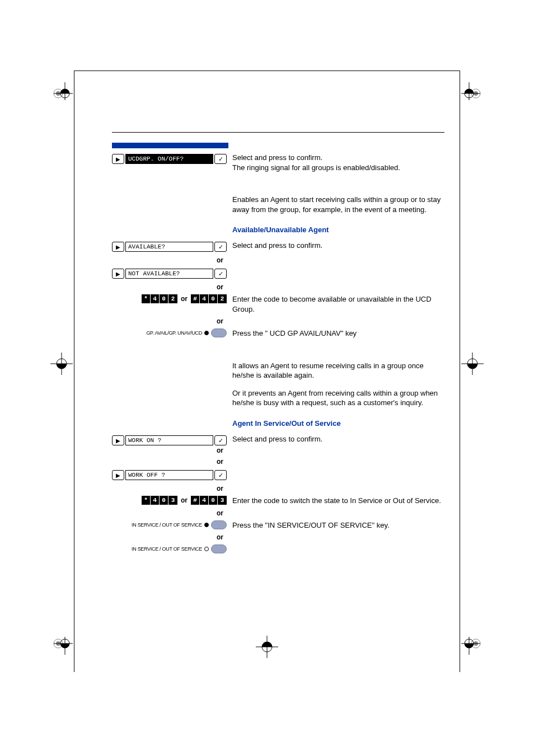  I want to click on code-sequence: *402or#402, so click(169, 299).